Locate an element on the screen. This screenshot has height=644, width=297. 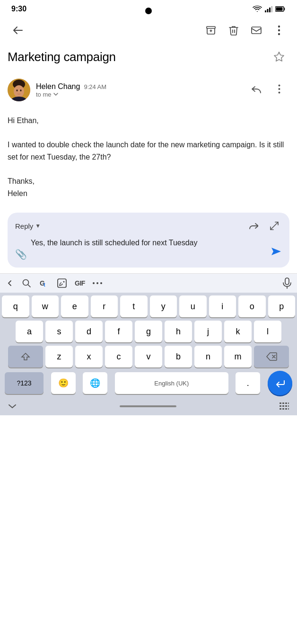
reply-sender-button is located at coordinates (256, 89).